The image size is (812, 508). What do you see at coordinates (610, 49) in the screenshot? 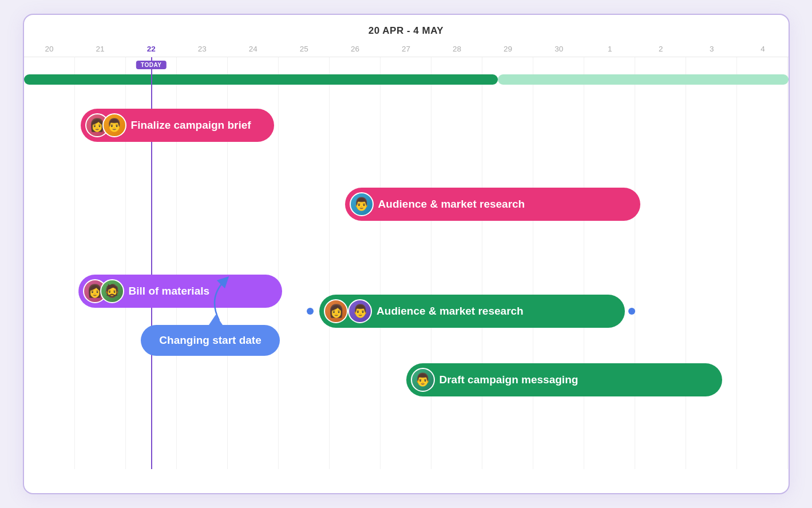
I see `date-1: 1` at bounding box center [610, 49].